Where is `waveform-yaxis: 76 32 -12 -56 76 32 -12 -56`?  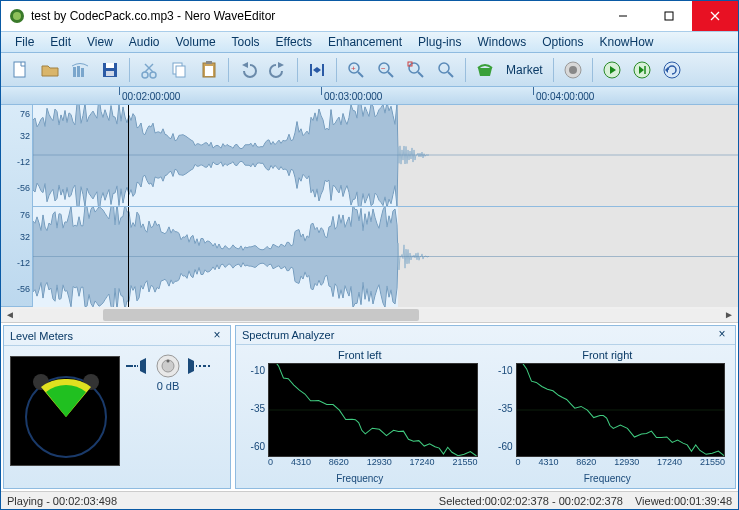
waveform-yaxis: 76 32 -12 -56 76 32 -12 -56 is located at coordinates (17, 206).